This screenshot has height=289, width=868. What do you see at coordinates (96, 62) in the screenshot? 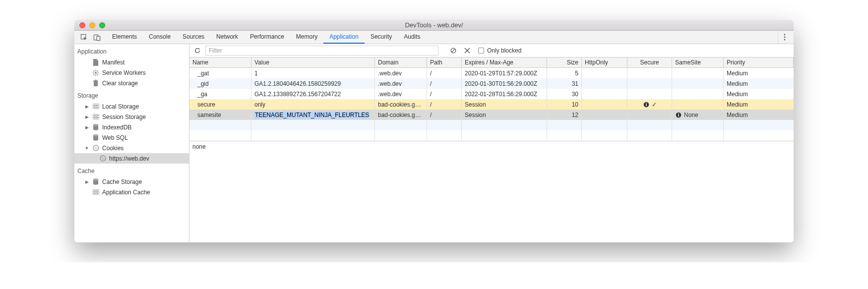
I see `file-icon` at bounding box center [96, 62].